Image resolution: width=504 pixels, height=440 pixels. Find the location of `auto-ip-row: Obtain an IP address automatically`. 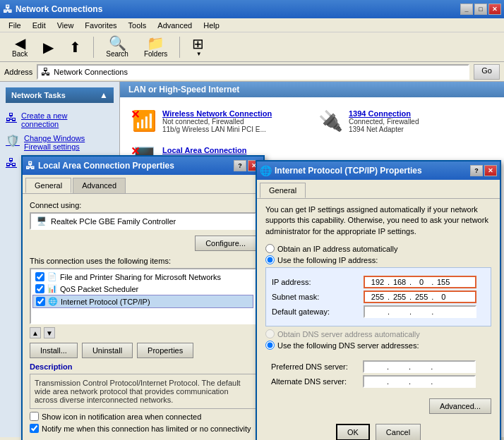

auto-ip-row: Obtain an IP address automatically is located at coordinates (378, 248).